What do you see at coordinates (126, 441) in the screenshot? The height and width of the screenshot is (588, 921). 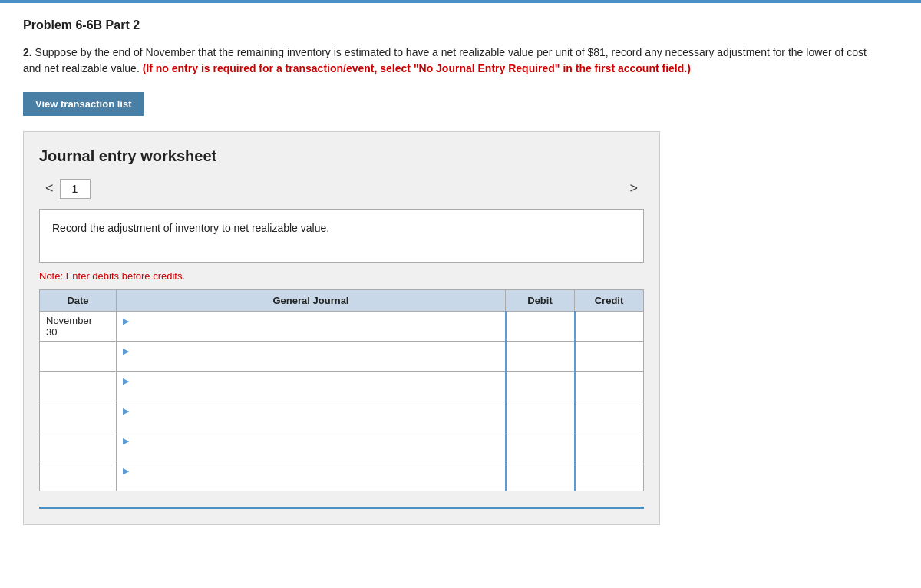 I see `row-arrow-4: ▶` at bounding box center [126, 441].